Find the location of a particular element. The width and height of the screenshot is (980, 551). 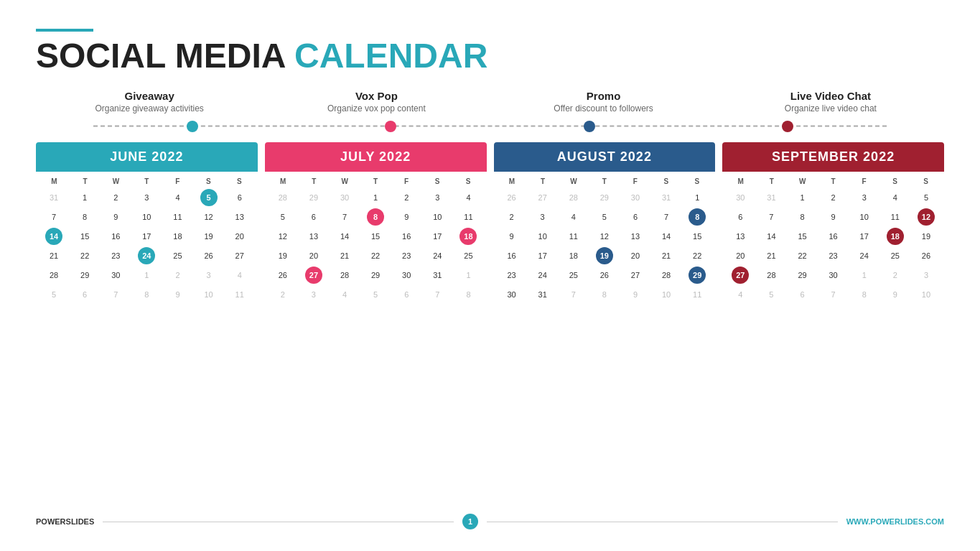

day-wrapper: 12 is located at coordinates (209, 217).